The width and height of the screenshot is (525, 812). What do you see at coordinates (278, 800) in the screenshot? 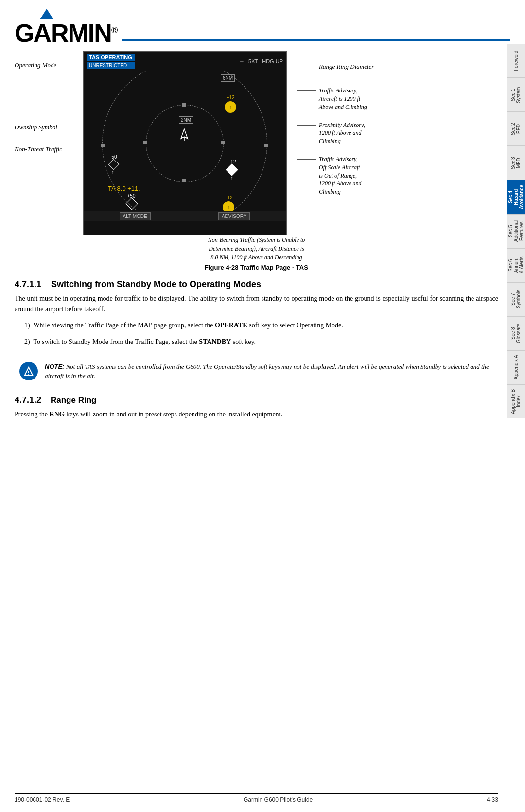
I see `footer-title: Garmin G600 Pilot's Guide` at bounding box center [278, 800].